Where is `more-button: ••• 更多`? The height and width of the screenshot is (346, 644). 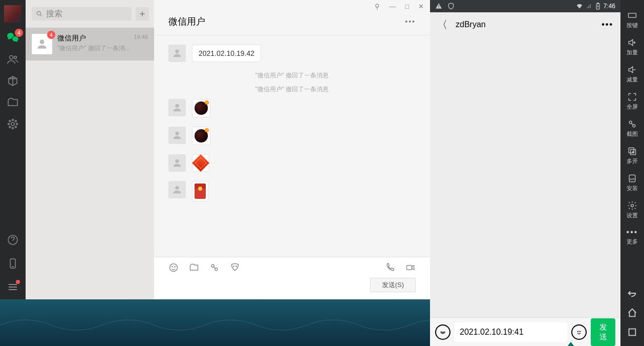 more-button: ••• 更多 is located at coordinates (633, 237).